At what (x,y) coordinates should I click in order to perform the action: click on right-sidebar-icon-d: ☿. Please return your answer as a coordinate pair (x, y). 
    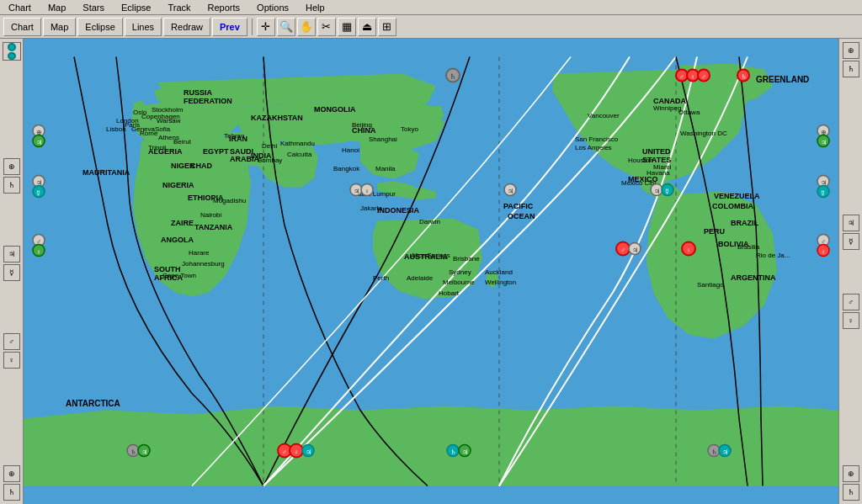
    Looking at the image, I should click on (851, 241).